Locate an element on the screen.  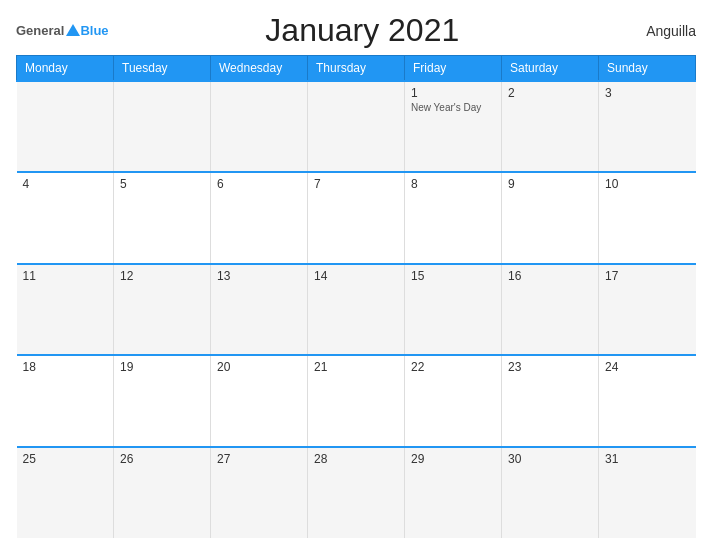
calendar-cell: 12 is located at coordinates (162, 310).